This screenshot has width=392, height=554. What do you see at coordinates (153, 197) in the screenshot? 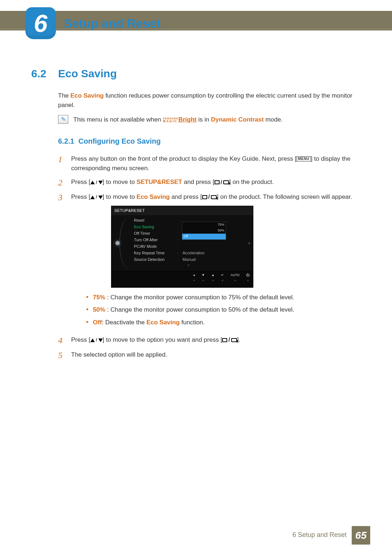
I see `target: Eco Saving` at bounding box center [153, 197].